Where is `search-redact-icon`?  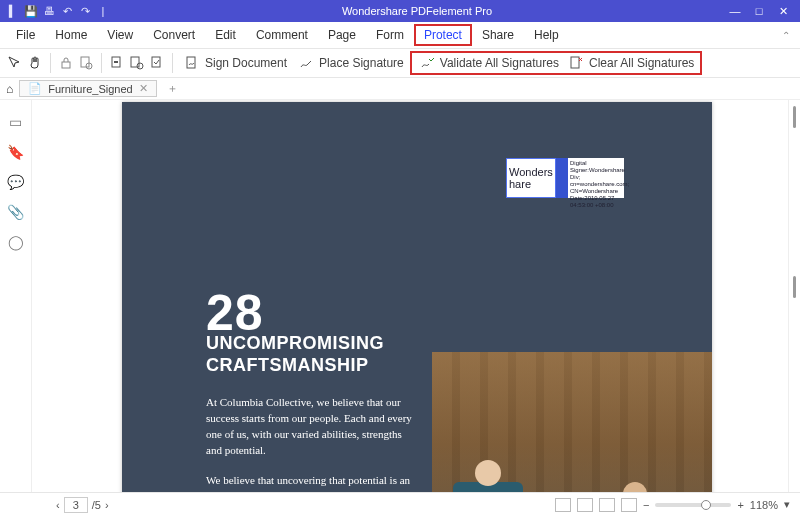 search-redact-icon is located at coordinates (137, 63).